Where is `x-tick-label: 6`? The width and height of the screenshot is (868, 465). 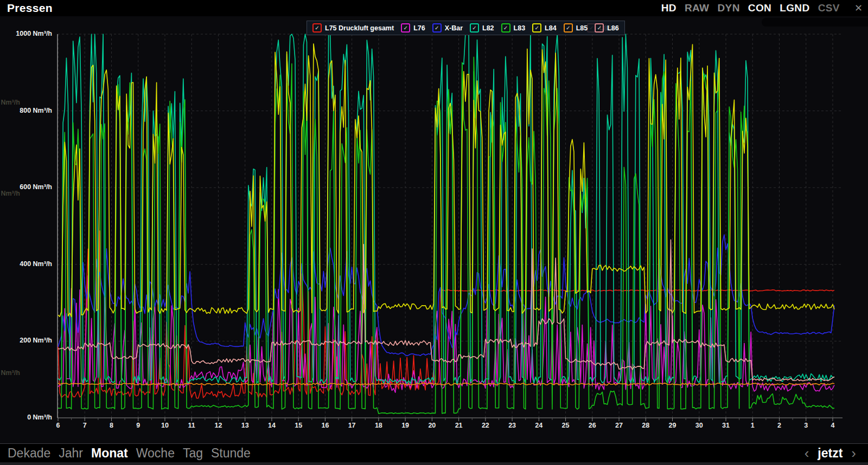
x-tick-label: 6 is located at coordinates (58, 425).